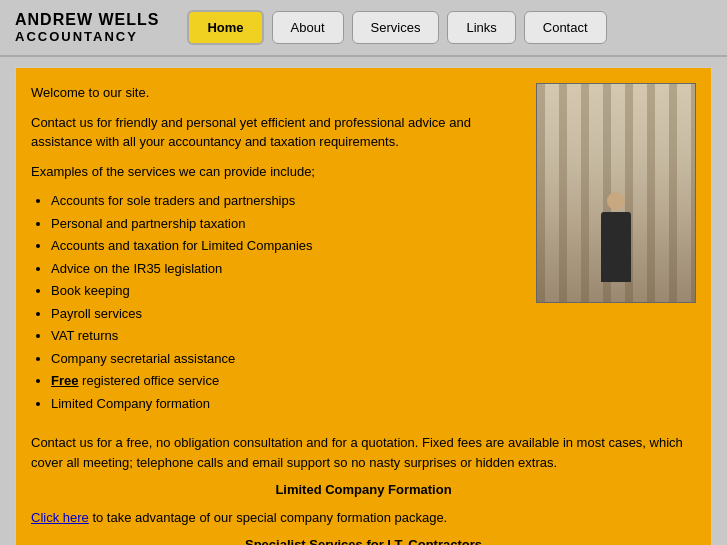  Describe the element at coordinates (364, 540) in the screenshot. I see `section2-title: Specialist Services for I.T. Contractors` at that location.